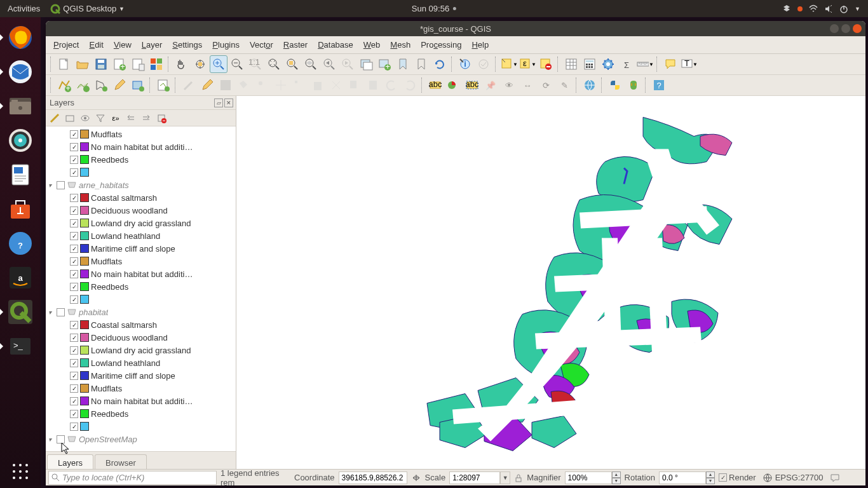 This screenshot has width=868, height=488. Describe the element at coordinates (519, 478) in the screenshot. I see `lock-icon` at that location.